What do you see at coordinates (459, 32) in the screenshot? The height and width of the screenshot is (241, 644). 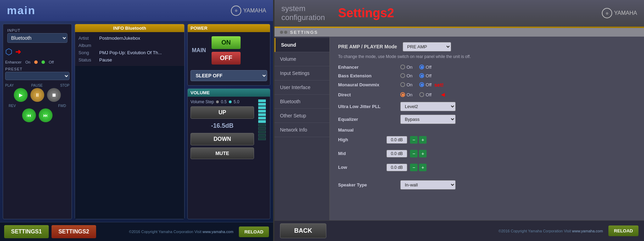 I see `settings-label-bar: SETTINGS` at bounding box center [459, 32].